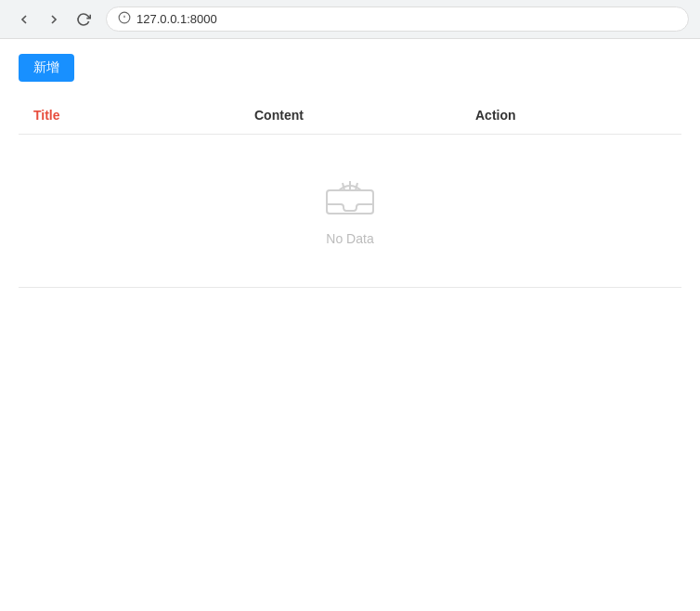 The width and height of the screenshot is (700, 611). What do you see at coordinates (350, 197) in the screenshot?
I see `no-data-icon` at bounding box center [350, 197].